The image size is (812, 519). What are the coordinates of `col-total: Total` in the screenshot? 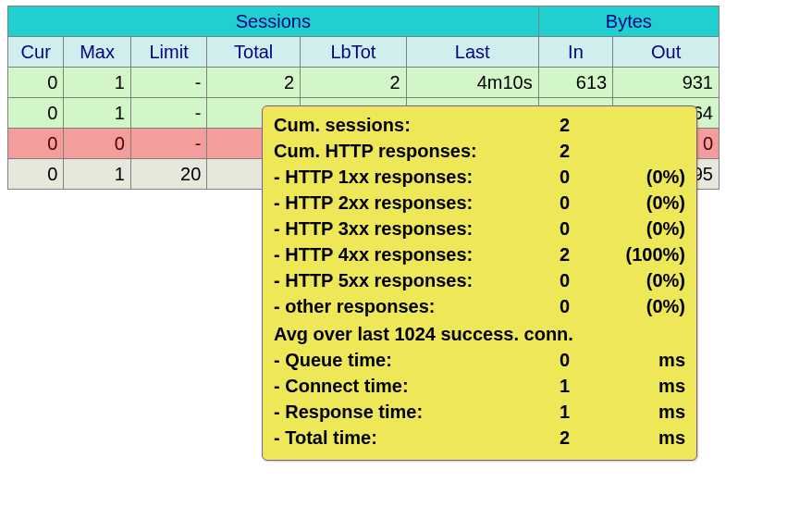 It's located at (253, 52).